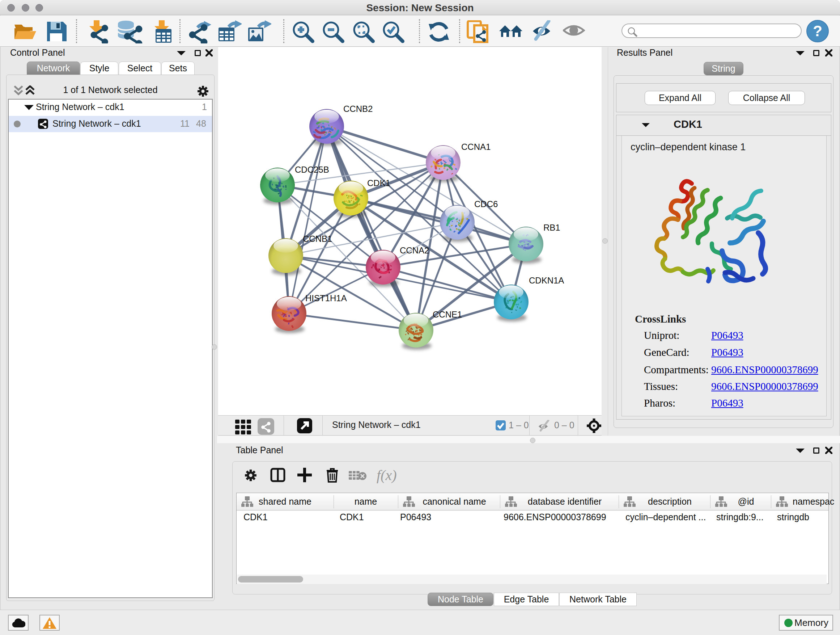 This screenshot has width=840, height=635. I want to click on svg-text: CCNA2, so click(415, 250).